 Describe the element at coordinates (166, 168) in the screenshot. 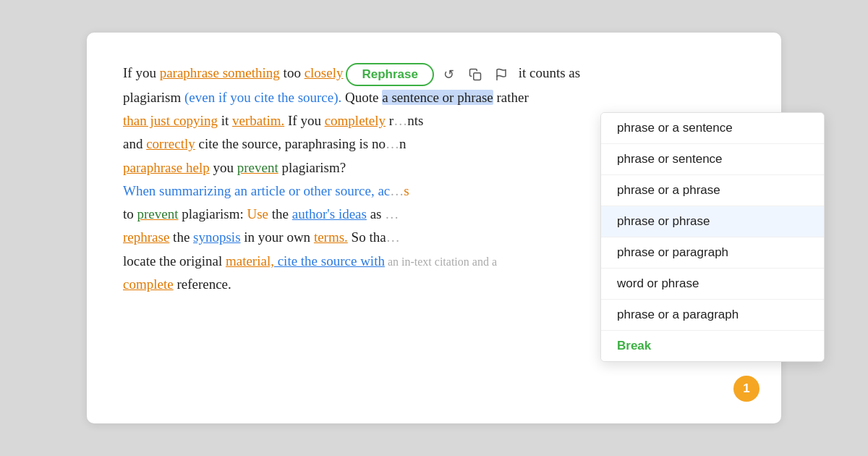

I see `text-paraphrase-help: paraphrase help` at that location.